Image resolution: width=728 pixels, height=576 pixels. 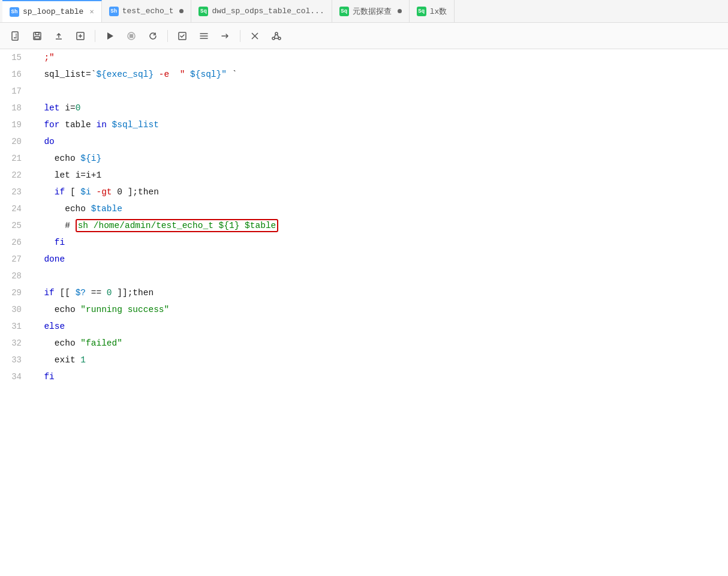 I want to click on line-content: ;", so click(x=380, y=58).